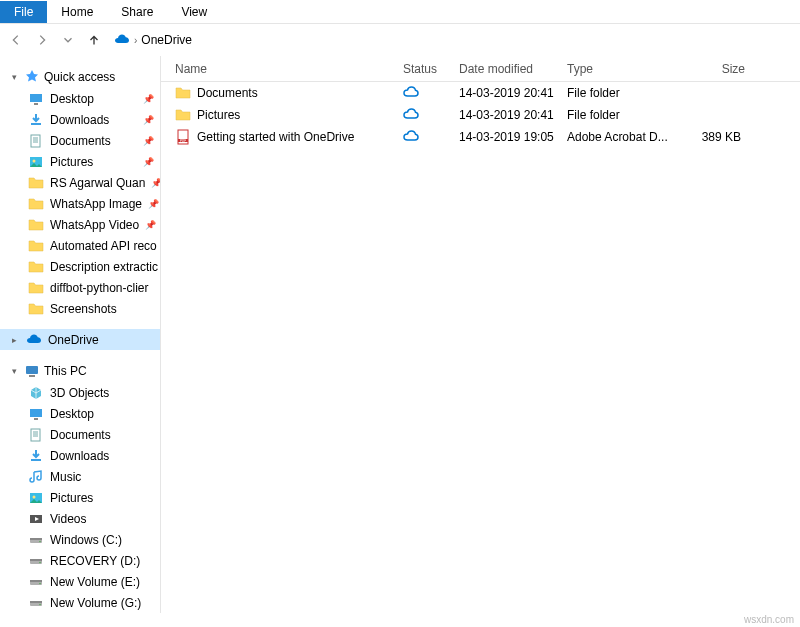 The image size is (800, 627). What do you see at coordinates (80, 77) in the screenshot?
I see `quick-access-header: ▾ Quick access` at bounding box center [80, 77].